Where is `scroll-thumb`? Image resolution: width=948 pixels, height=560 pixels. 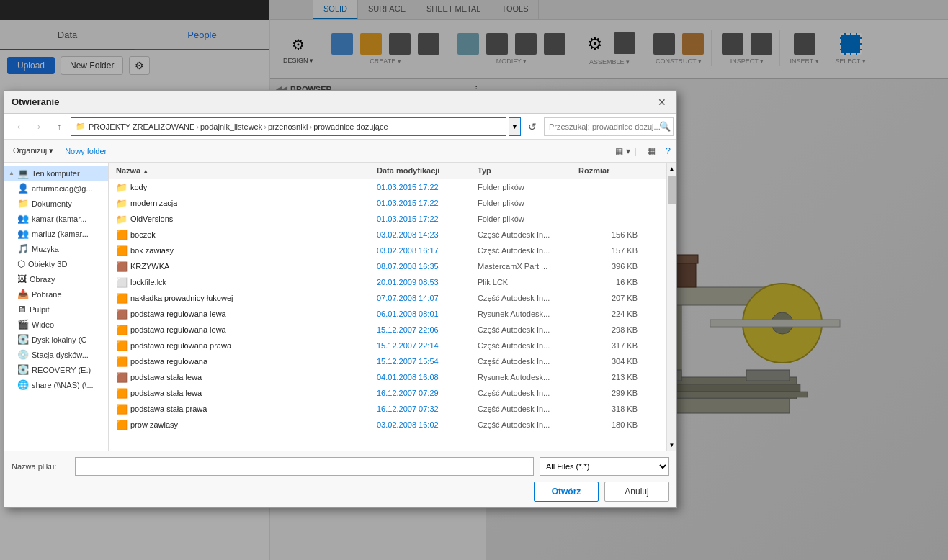
scroll-thumb is located at coordinates (672, 190).